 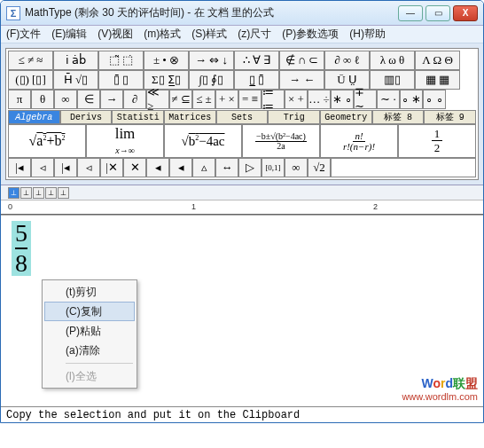 I want to click on title-bar: Σ MathType (剩余 30 天的评估时间) - 在 文档 里的公式 — …, so click(x=242, y=13).